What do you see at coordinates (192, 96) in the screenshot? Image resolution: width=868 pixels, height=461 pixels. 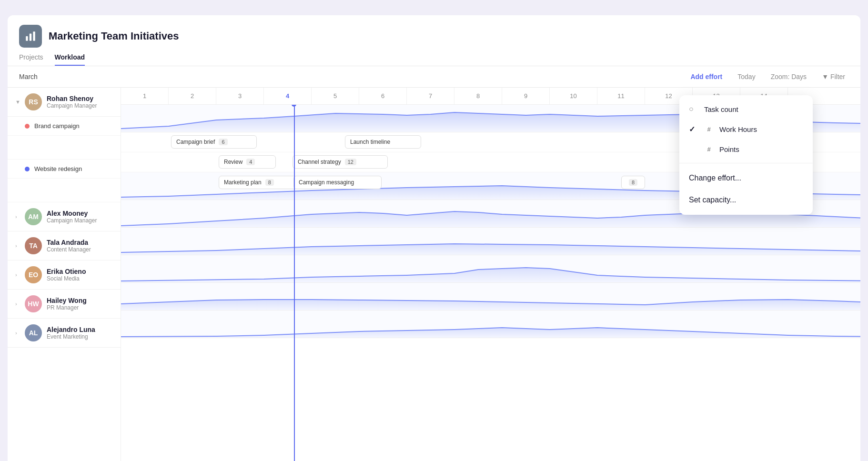 I see `day-2: 2` at bounding box center [192, 96].